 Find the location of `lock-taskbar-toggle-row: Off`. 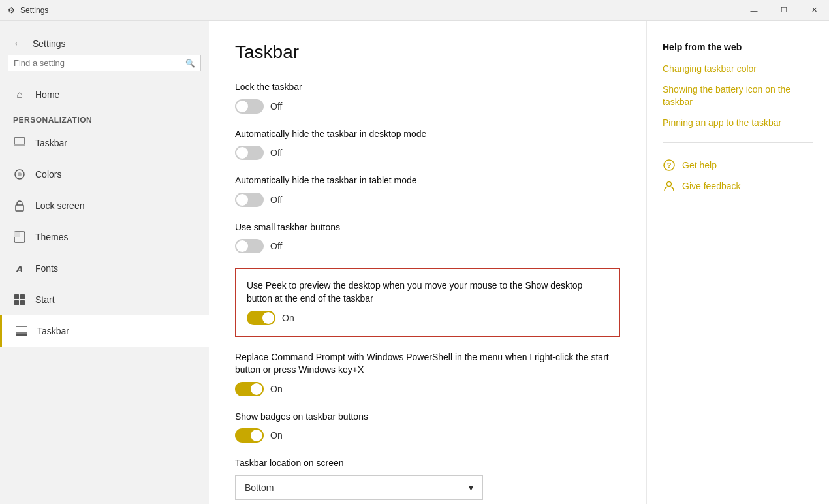

lock-taskbar-toggle-row: Off is located at coordinates (428, 106).